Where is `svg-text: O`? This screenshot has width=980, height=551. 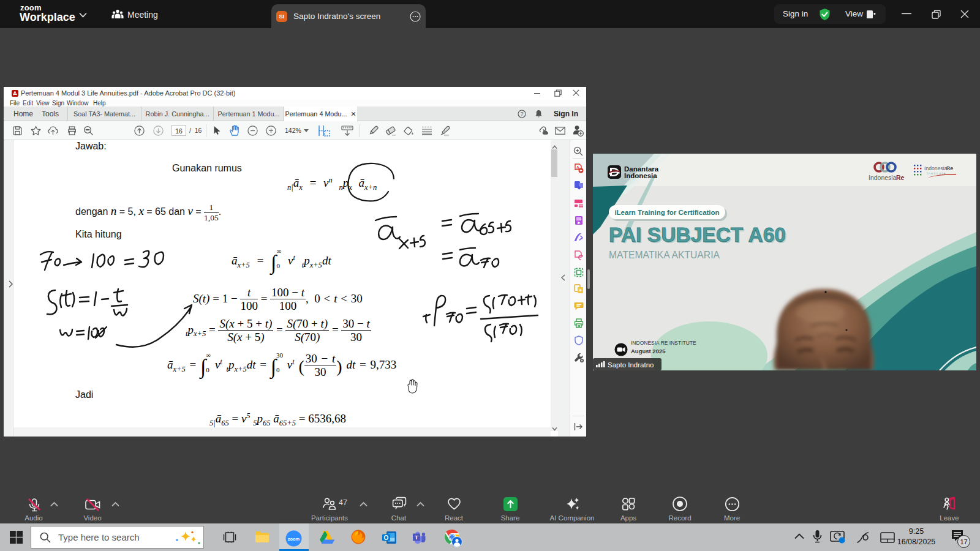
svg-text: O is located at coordinates (386, 538).